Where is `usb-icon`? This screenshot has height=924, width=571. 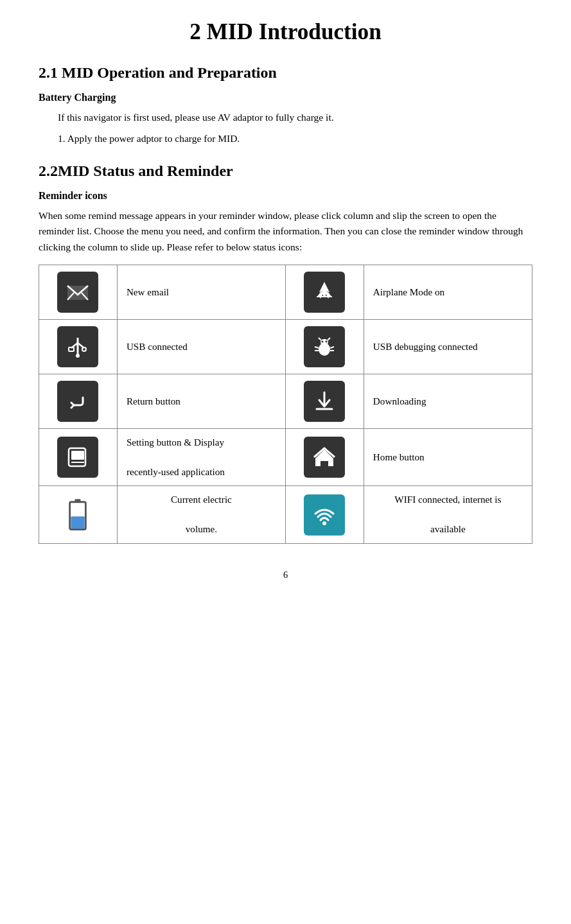 usb-icon is located at coordinates (78, 347).